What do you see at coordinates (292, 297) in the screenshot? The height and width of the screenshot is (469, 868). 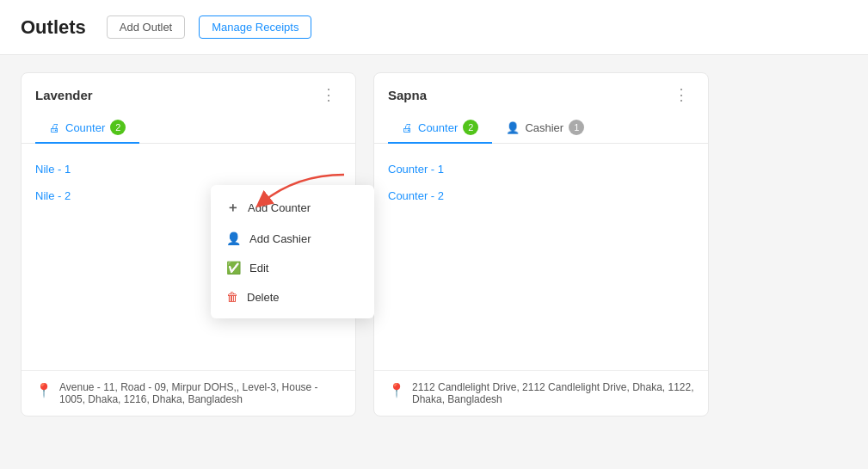 I see `menu-item-delete: 🗑 Delete` at bounding box center [292, 297].